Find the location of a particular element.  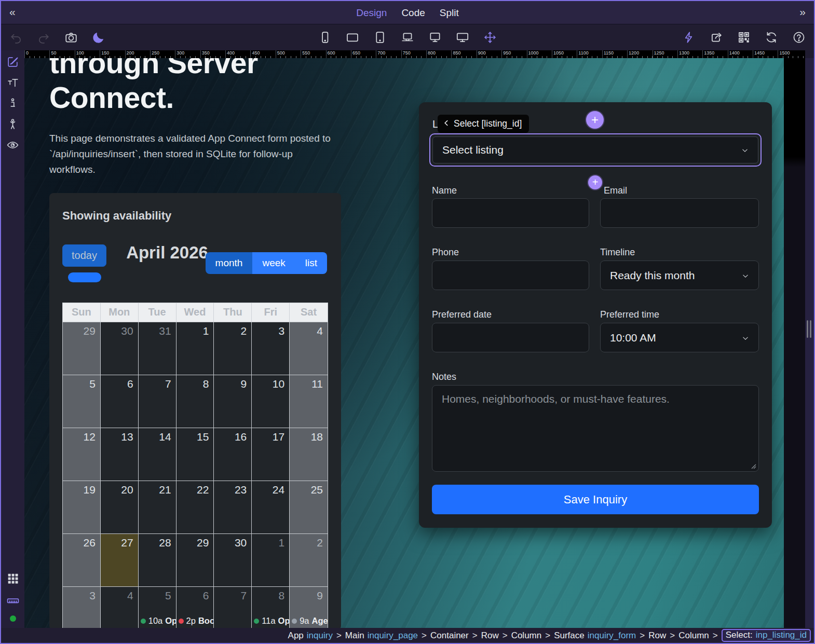

add-element-button-top: + is located at coordinates (595, 120).